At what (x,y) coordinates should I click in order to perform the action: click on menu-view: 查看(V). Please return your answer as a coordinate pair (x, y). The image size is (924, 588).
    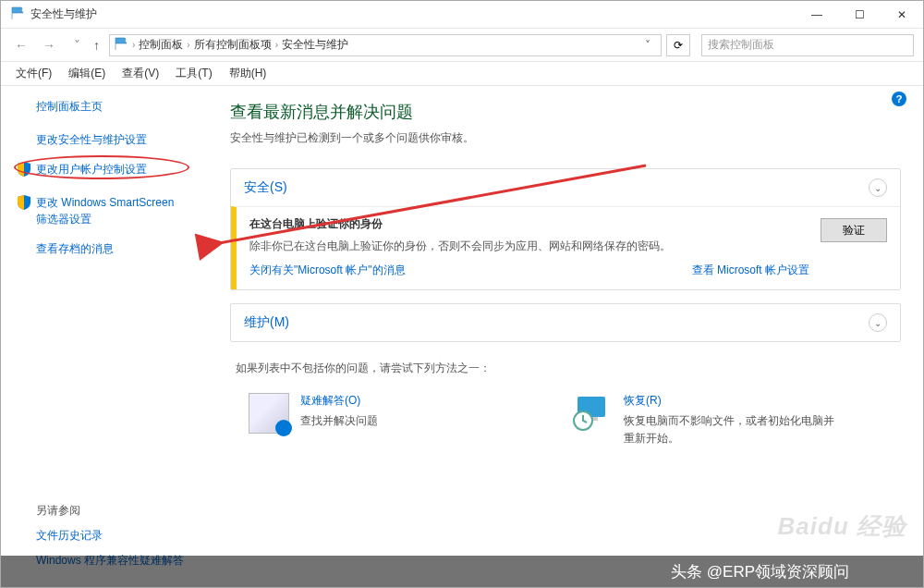
    Looking at the image, I should click on (140, 74).